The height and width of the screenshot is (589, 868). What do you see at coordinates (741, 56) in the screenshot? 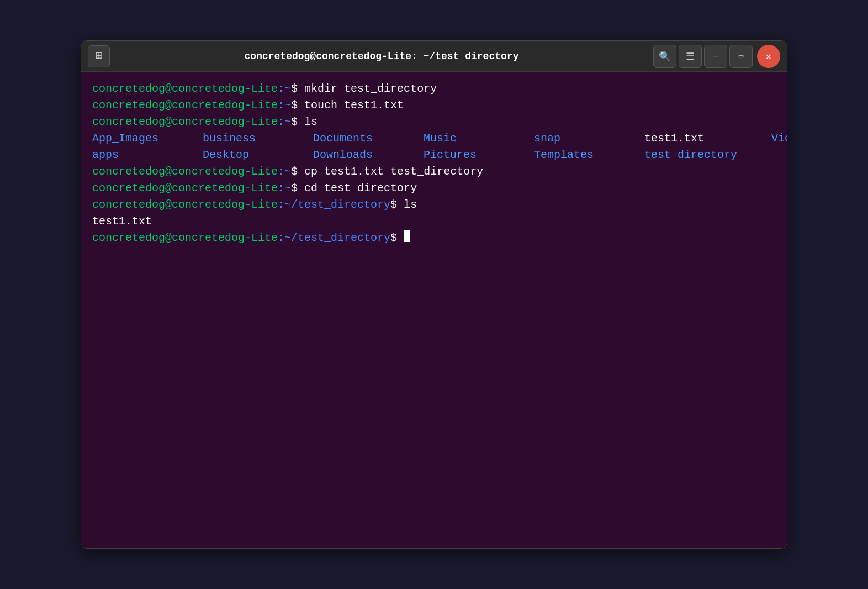
I see `maximize-button: ▭` at bounding box center [741, 56].